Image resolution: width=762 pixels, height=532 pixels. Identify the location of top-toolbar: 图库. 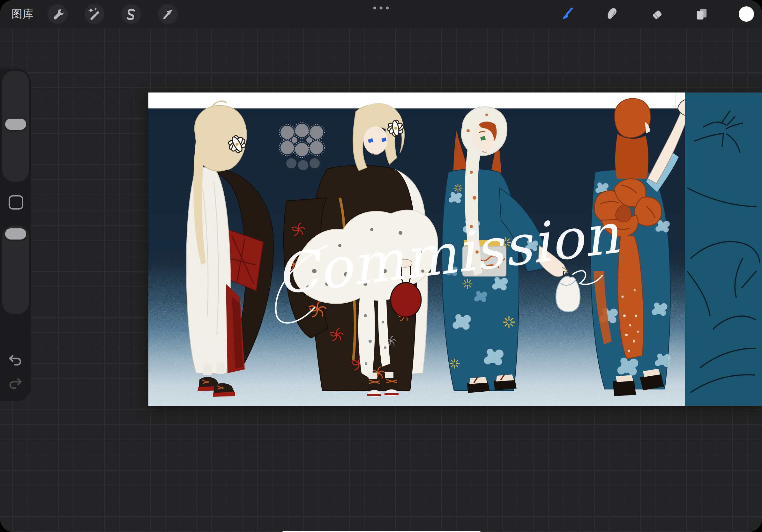
(381, 14).